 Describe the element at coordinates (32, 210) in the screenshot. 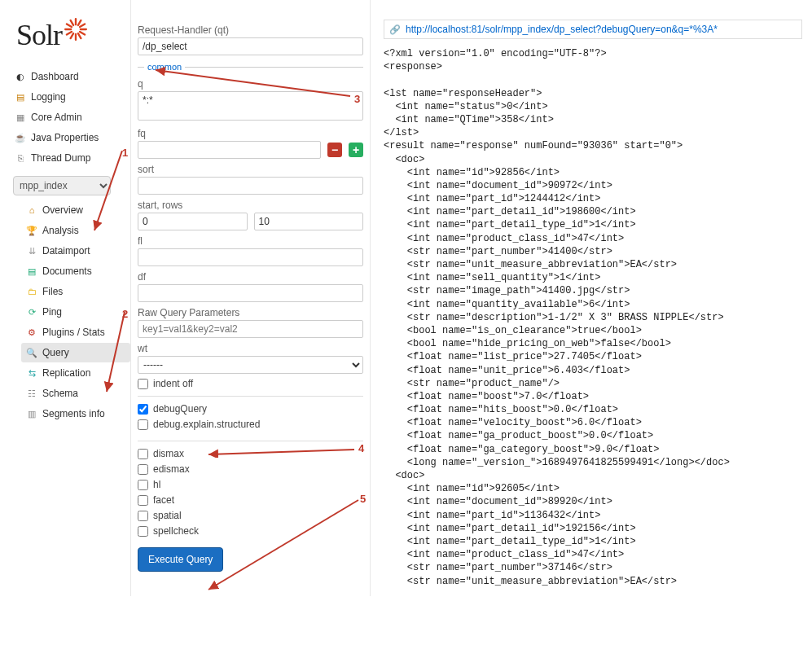

I see `home-icon: ⌂` at that location.